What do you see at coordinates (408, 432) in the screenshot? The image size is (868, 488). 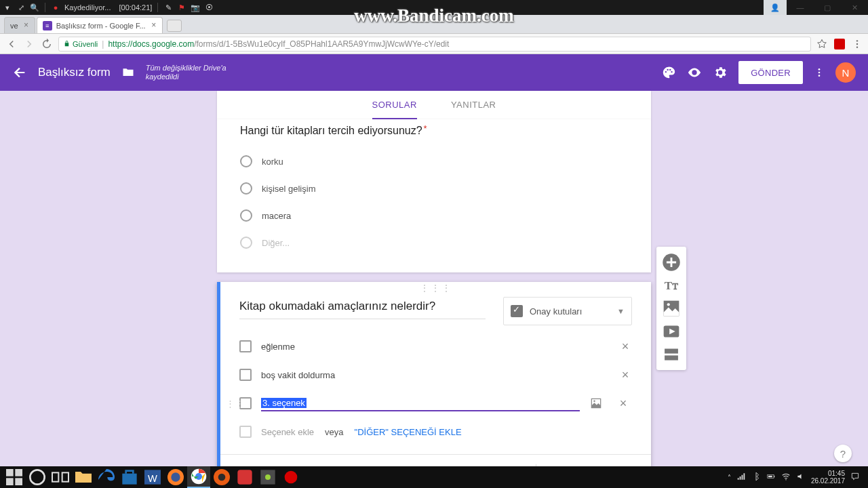 I see `add-other-link: "DİĞER" SEÇENEĞİ EKLE` at bounding box center [408, 432].